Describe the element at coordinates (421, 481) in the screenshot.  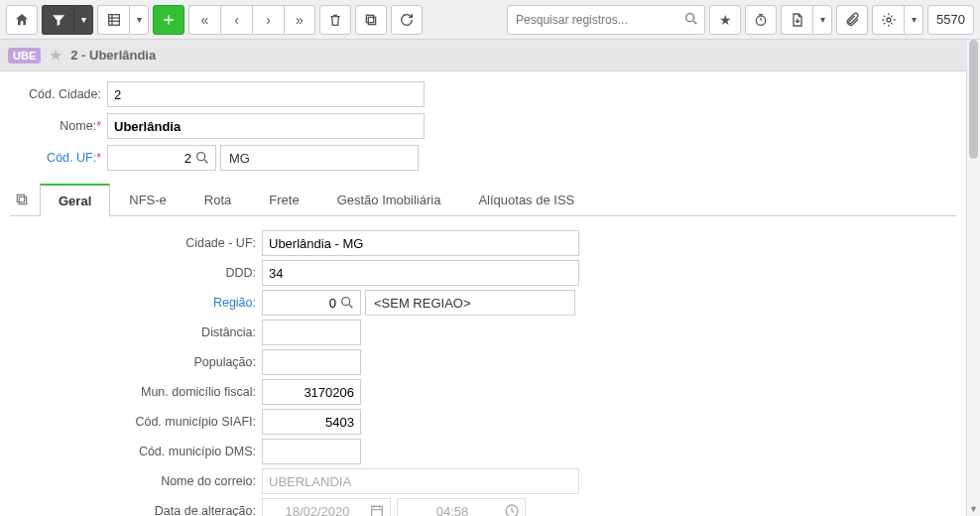
I see `input-nome-correio` at that location.